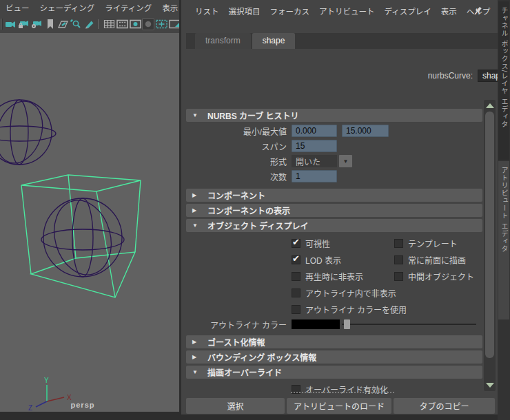 This screenshot has width=510, height=420. I want to click on node-header-row: nurbsCurve: フォーカス プリセット 表示 非表示, so click(438, 76).